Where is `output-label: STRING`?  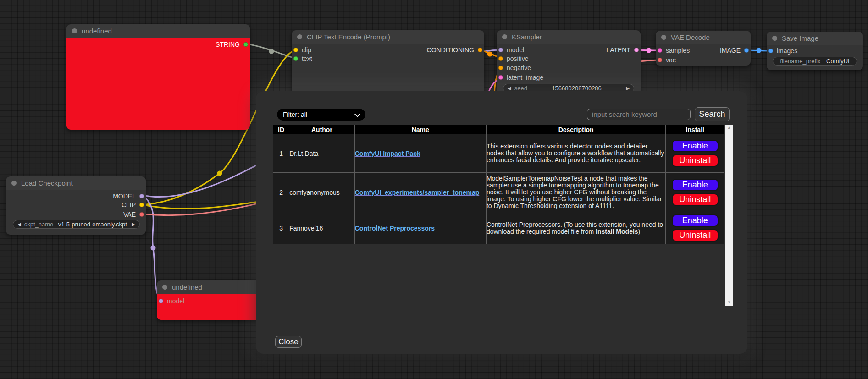 output-label: STRING is located at coordinates (227, 44).